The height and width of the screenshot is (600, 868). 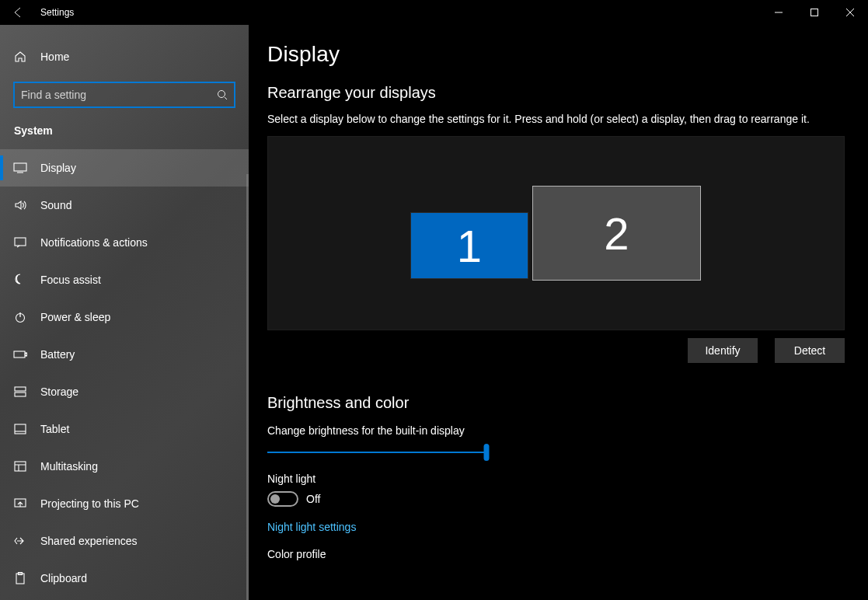 What do you see at coordinates (124, 466) in the screenshot?
I see `sidebar-item-multitasking: Multitasking` at bounding box center [124, 466].